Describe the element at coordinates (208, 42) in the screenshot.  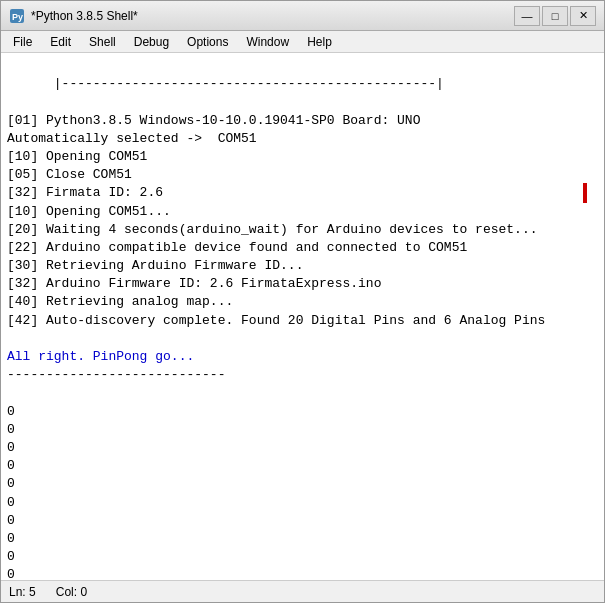
I see `menu-options: Options` at that location.